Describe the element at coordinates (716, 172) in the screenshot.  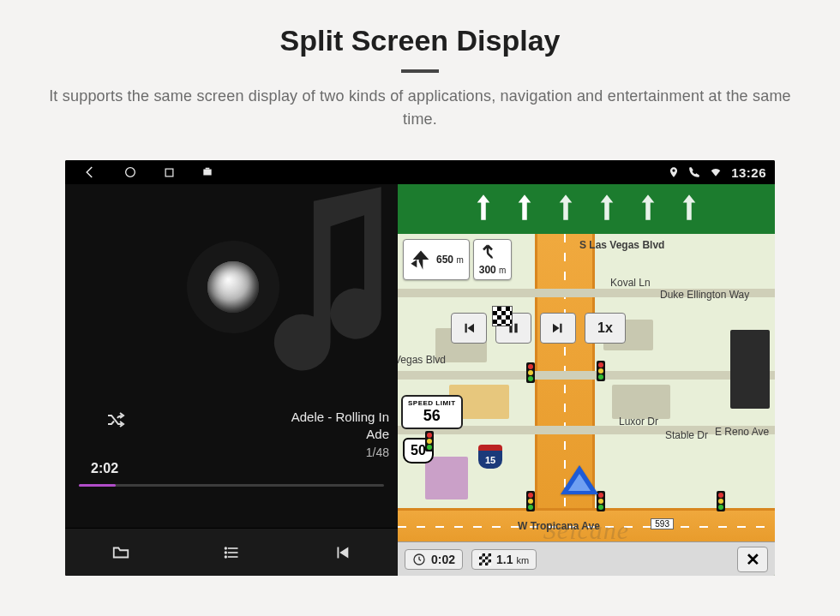
I see `wifi-icon` at that location.